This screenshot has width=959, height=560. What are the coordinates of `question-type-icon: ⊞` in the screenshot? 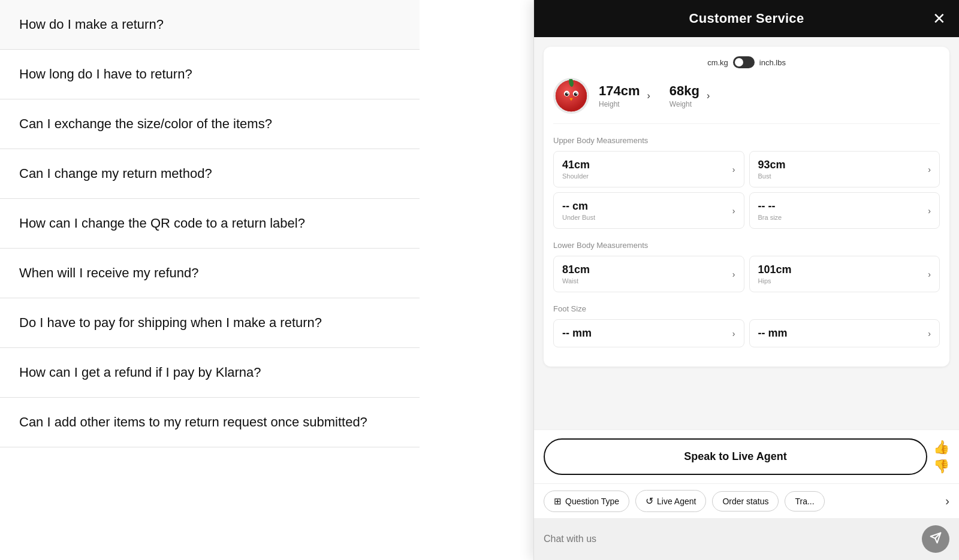 It's located at (557, 501).